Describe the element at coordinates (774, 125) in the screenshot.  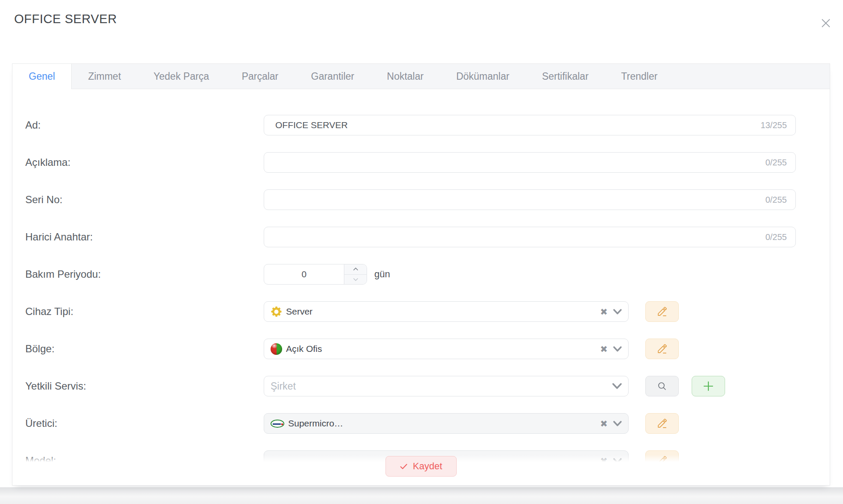
I see `ad-char-counter: 13/255` at that location.